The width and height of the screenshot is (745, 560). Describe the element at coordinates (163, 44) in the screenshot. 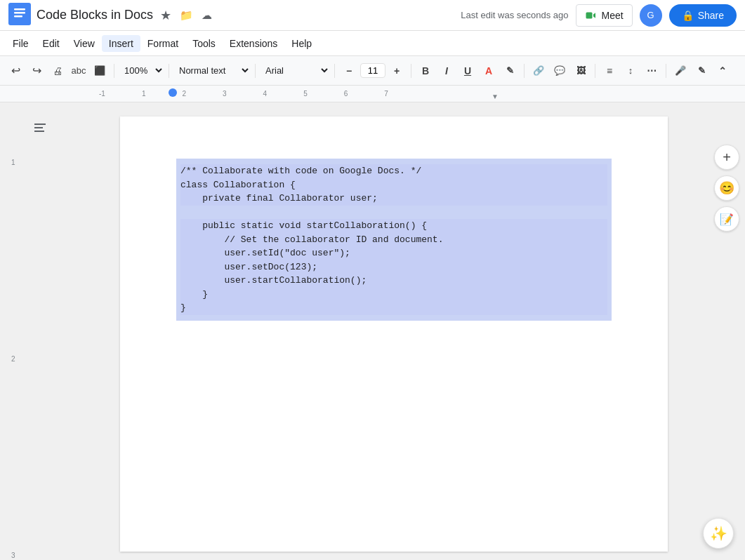

I see `menu-format: Format` at that location.